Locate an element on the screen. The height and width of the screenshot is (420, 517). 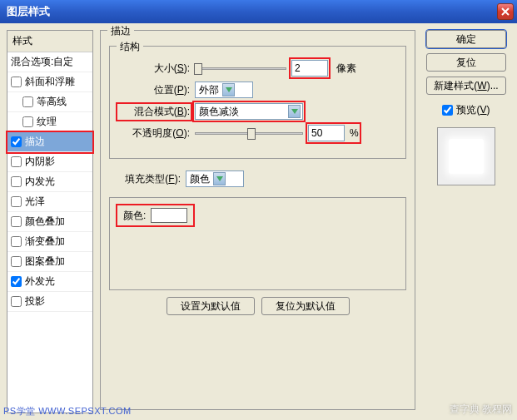
fill-type-row: 填充类型(F): 颜色 is located at coordinates (258, 179).